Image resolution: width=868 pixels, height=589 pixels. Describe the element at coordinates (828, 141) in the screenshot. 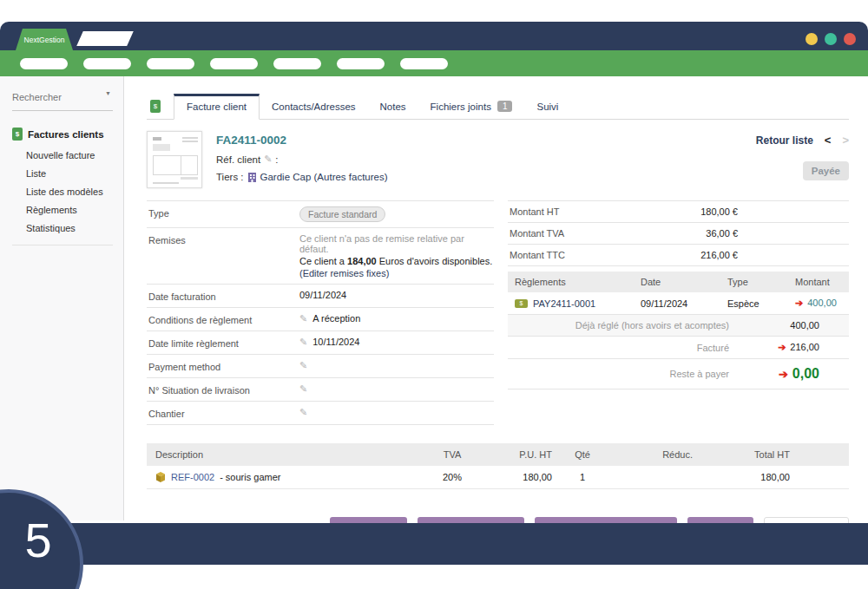

I see `chevron-left-icon: <` at that location.